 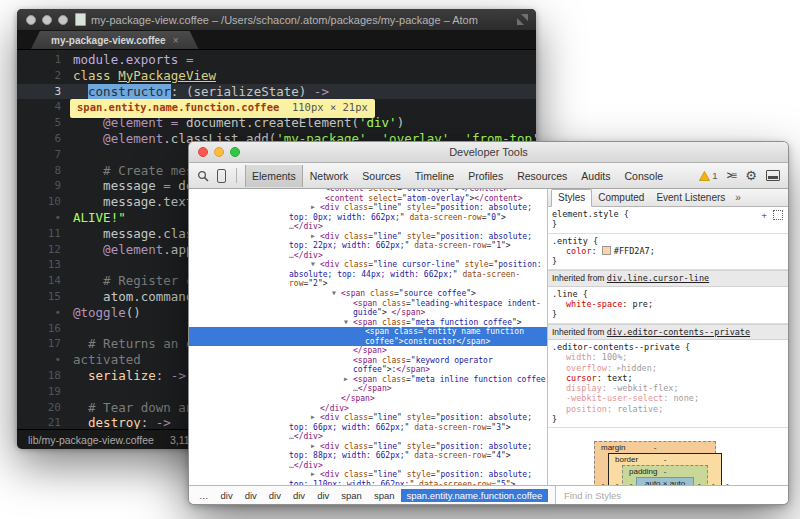 What do you see at coordinates (668, 368) in the screenshot?
I see `css-property: overflow: ▶hidden;` at bounding box center [668, 368].